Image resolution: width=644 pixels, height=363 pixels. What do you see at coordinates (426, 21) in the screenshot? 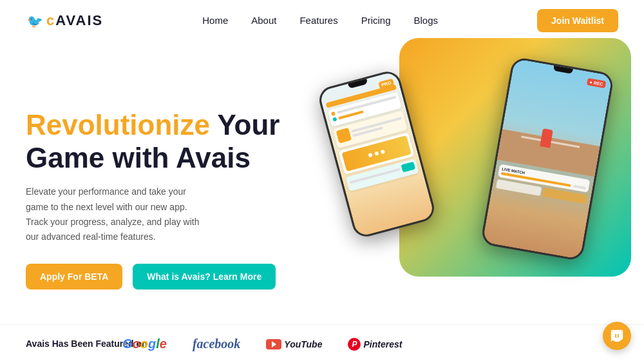
I see `nav-item-blogs: Blogs` at bounding box center [426, 21].